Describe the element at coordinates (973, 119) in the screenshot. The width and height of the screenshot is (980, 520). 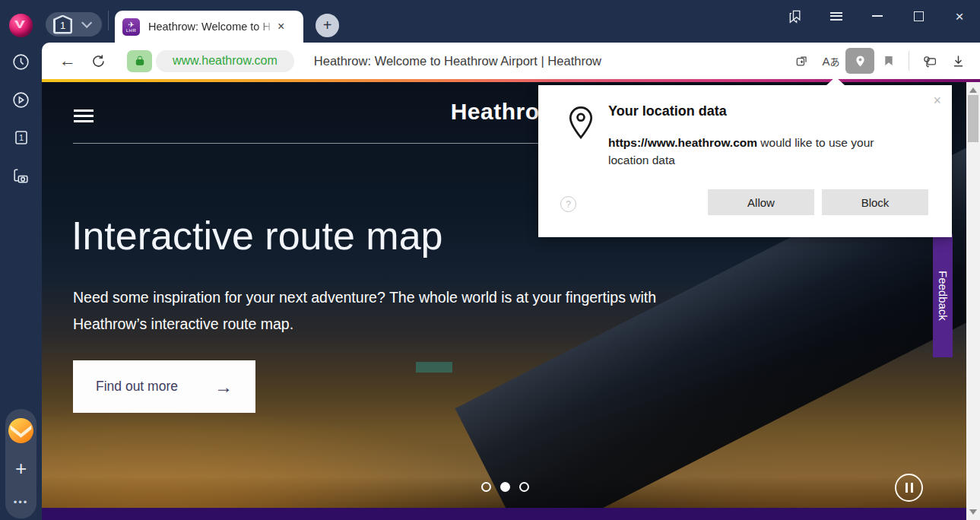
I see `scrollbar-thumb` at that location.